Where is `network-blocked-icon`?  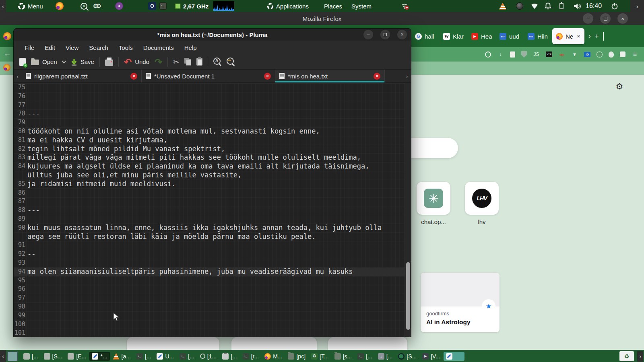
network-blocked-icon is located at coordinates (405, 6).